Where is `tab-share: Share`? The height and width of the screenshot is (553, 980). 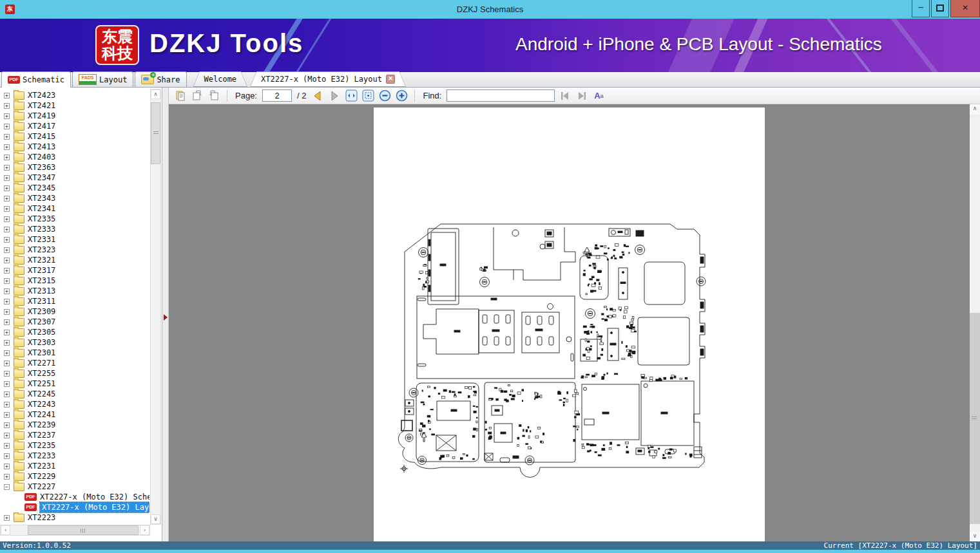 tab-share: Share is located at coordinates (160, 79).